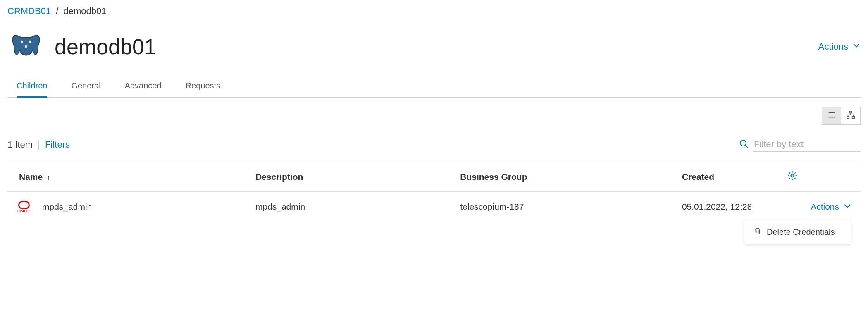  What do you see at coordinates (67, 207) in the screenshot?
I see `row-name: mpds_admin` at bounding box center [67, 207].